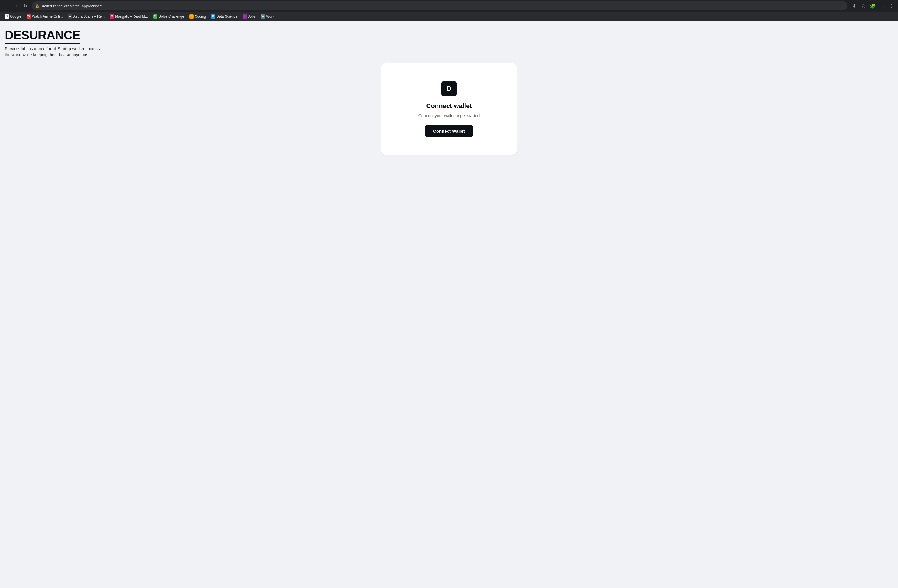 Image resolution: width=898 pixels, height=588 pixels. I want to click on url-text: deinsurance-eth.vercel.app/connect, so click(443, 6).